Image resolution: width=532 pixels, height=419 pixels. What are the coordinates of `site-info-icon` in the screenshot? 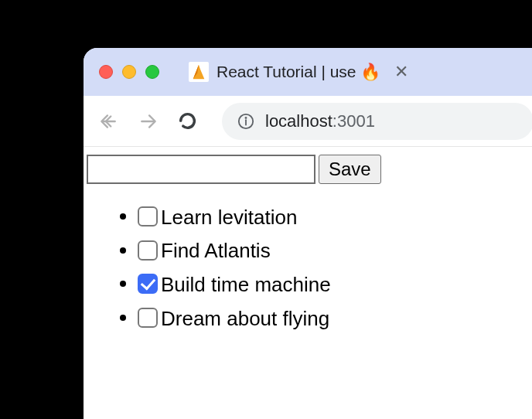 It's located at (246, 121).